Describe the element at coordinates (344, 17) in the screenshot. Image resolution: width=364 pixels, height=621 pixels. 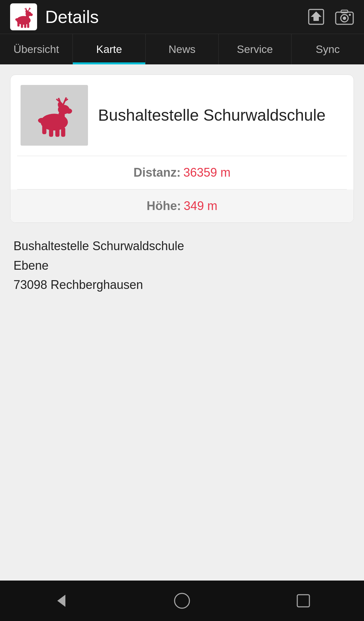
I see `camera-icon` at that location.